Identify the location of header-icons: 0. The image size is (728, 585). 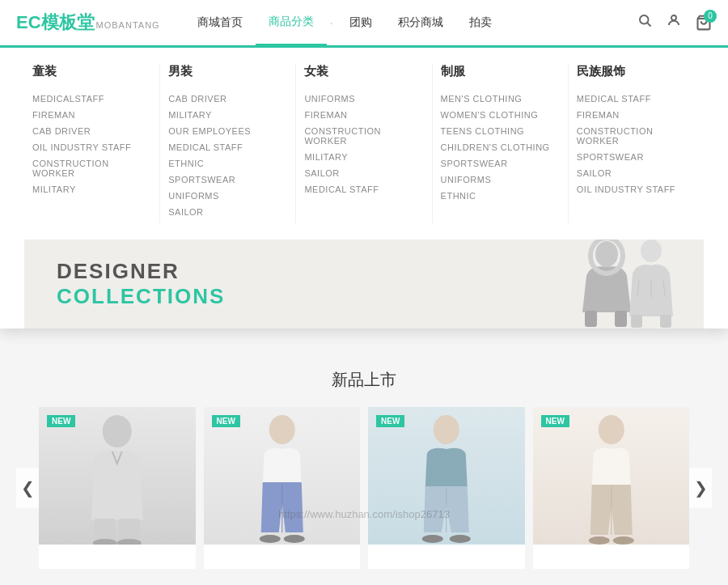
(675, 23).